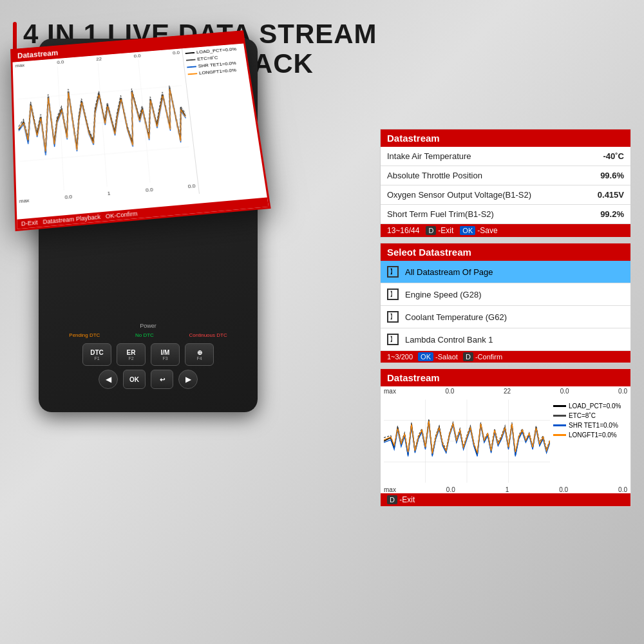  I want to click on continuous-dtc-label: Continuous DTC, so click(209, 335).